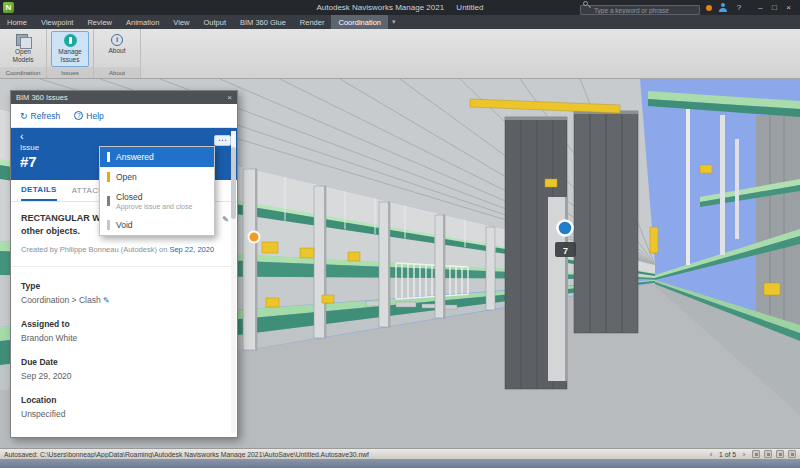 Image resolution: width=800 pixels, height=468 pixels. I want to click on tab-bim360-glue: BIM 360 Glue, so click(263, 22).